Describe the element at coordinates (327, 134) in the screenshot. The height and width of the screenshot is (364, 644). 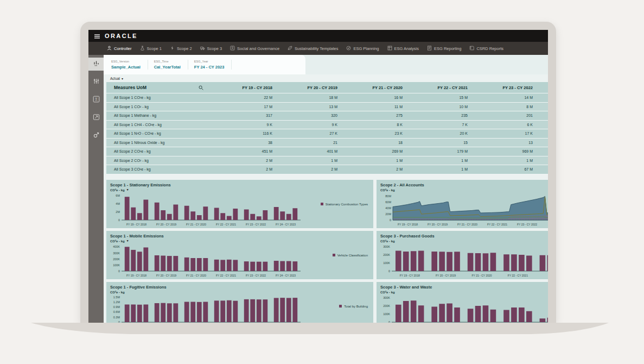
I see `table-row: All Scope 1 N²O - CO²e - kg116 K27 K23 K…` at that location.